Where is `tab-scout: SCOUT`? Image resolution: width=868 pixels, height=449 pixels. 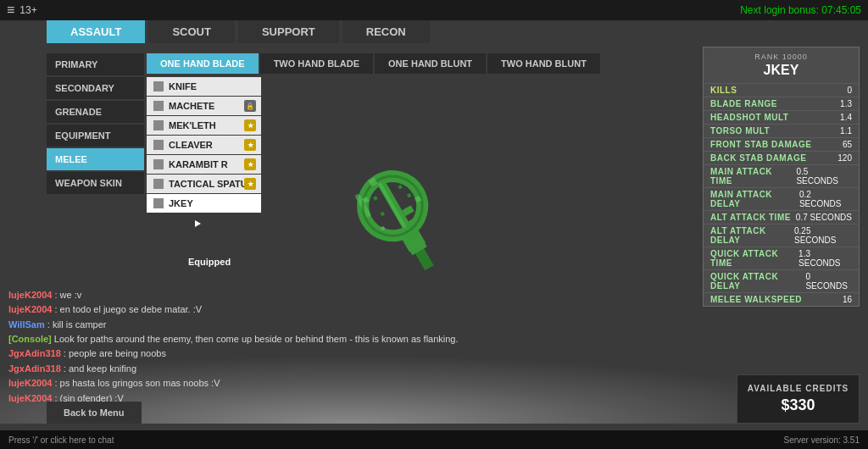
tab-scout: SCOUT is located at coordinates (192, 32).